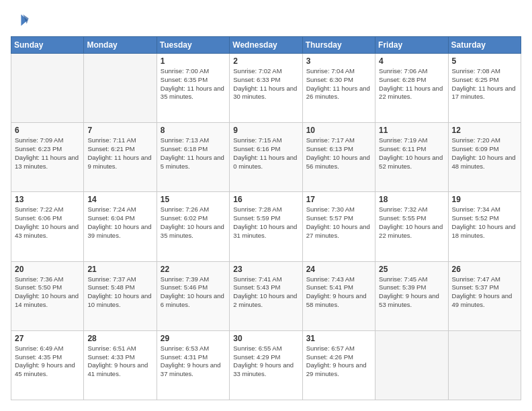  I want to click on day-number: 16, so click(266, 199).